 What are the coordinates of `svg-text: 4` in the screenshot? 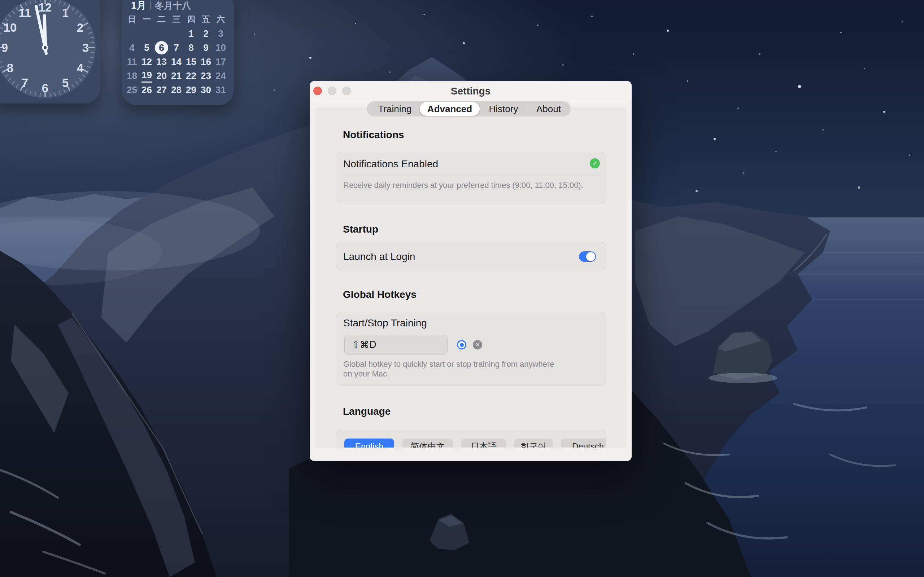 It's located at (80, 68).